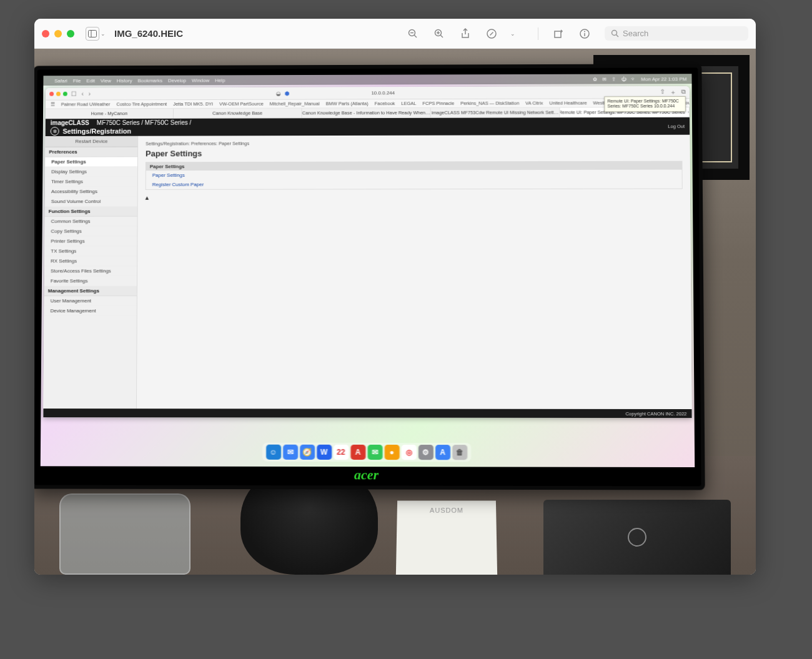 Image resolution: width=812 pixels, height=659 pixels. What do you see at coordinates (193, 104) in the screenshot?
I see `bookmark-item: Jetta TDI MK5. DYI` at bounding box center [193, 104].